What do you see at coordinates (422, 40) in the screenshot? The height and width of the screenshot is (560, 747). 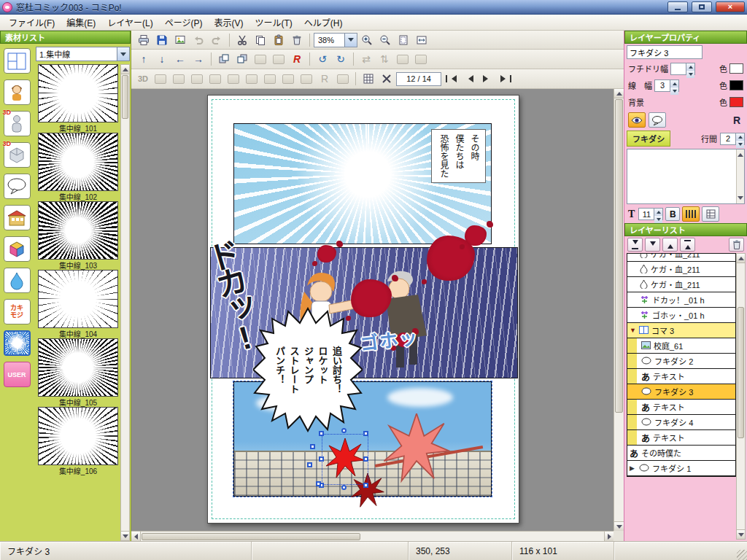 I see `fit-width-button` at bounding box center [422, 40].